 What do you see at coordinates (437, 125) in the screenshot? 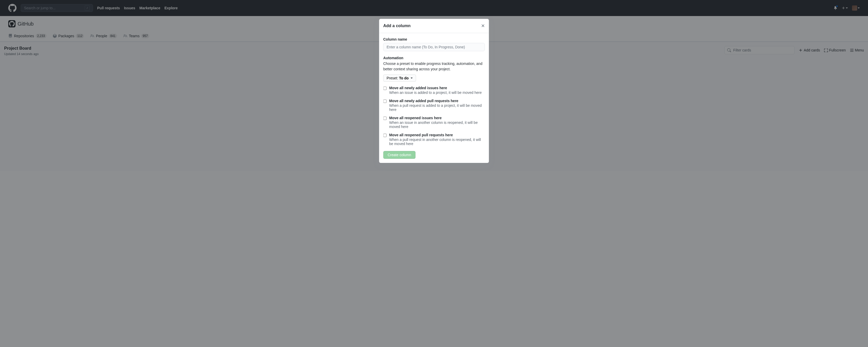
I see `option-desc: When an issue in another column is reope…` at bounding box center [437, 125].